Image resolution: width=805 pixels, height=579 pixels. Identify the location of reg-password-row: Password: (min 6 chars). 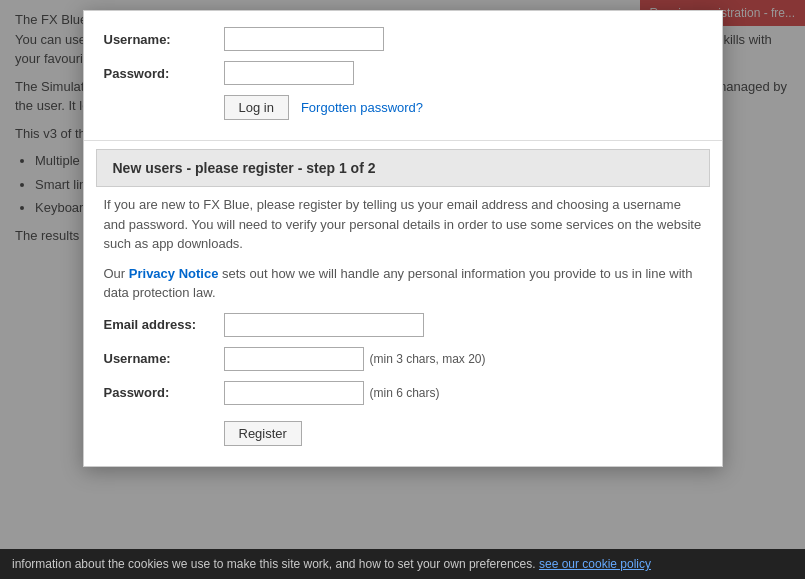
(403, 393).